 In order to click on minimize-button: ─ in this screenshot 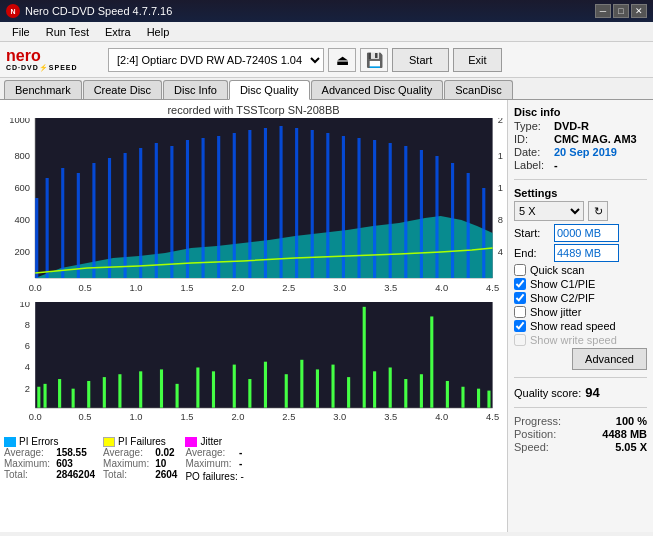, I will do `click(603, 11)`.